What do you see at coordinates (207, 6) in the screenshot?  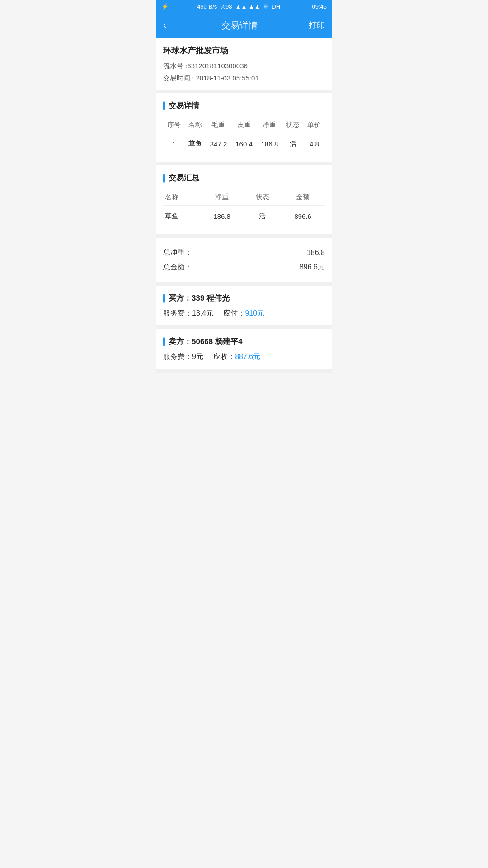 I see `network-speed: 490 B/s` at bounding box center [207, 6].